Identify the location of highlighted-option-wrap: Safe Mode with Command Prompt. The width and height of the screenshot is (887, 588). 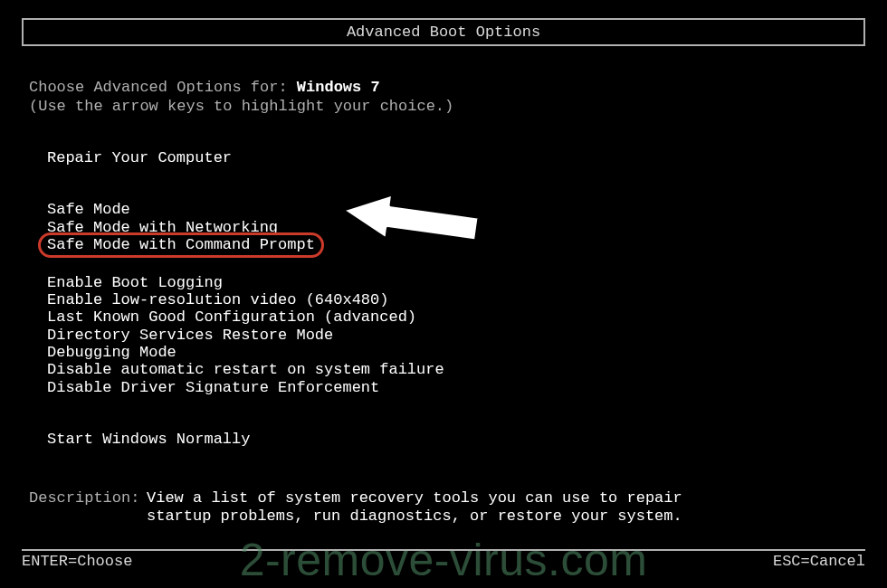
(181, 244).